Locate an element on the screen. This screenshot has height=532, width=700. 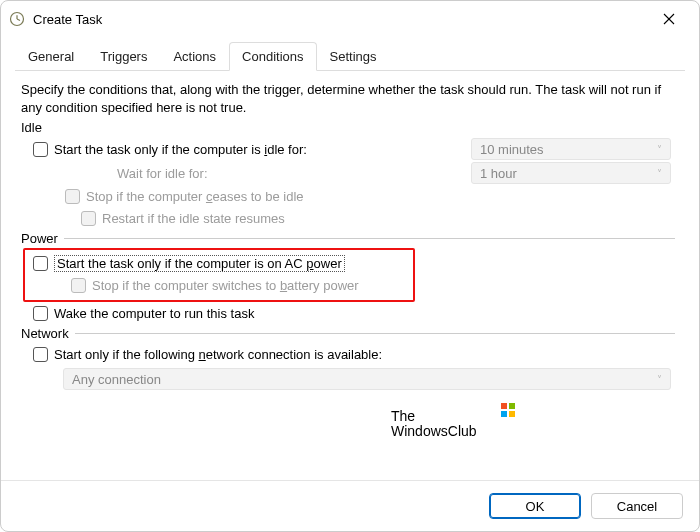
checkbox-stop-if-ceases is located at coordinates (72, 196).